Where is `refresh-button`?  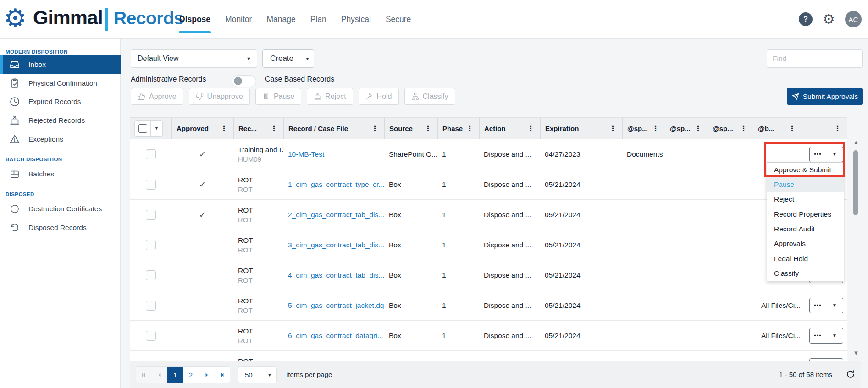 refresh-button is located at coordinates (851, 374).